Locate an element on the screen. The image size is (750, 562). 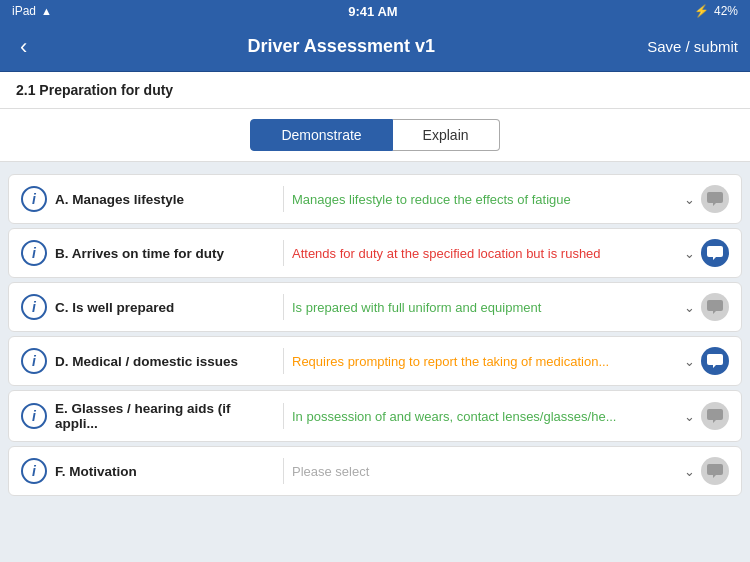
comment-icon-d is located at coordinates (715, 361).